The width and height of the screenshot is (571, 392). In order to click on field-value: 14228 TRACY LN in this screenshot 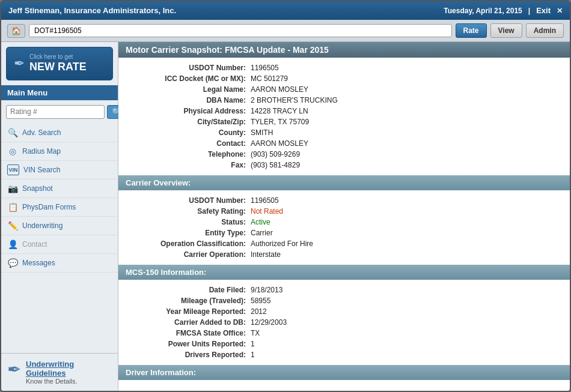, I will do `click(404, 111)`.